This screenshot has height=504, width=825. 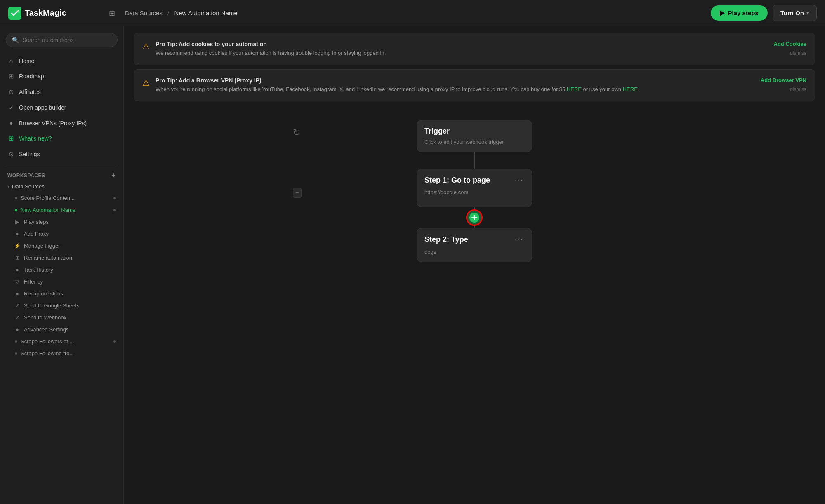 I want to click on dismiss-cookies-button: dismiss, so click(x=798, y=53).